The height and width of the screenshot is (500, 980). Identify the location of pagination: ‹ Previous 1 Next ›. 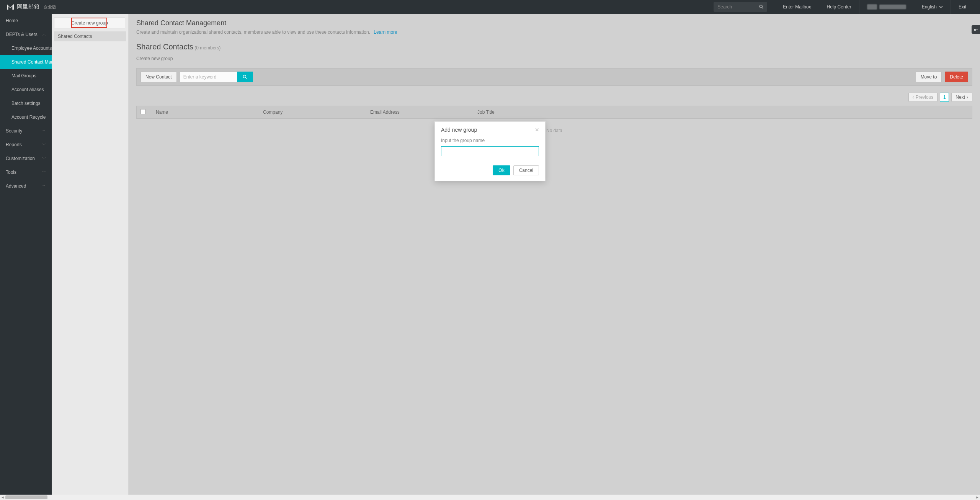
(554, 97).